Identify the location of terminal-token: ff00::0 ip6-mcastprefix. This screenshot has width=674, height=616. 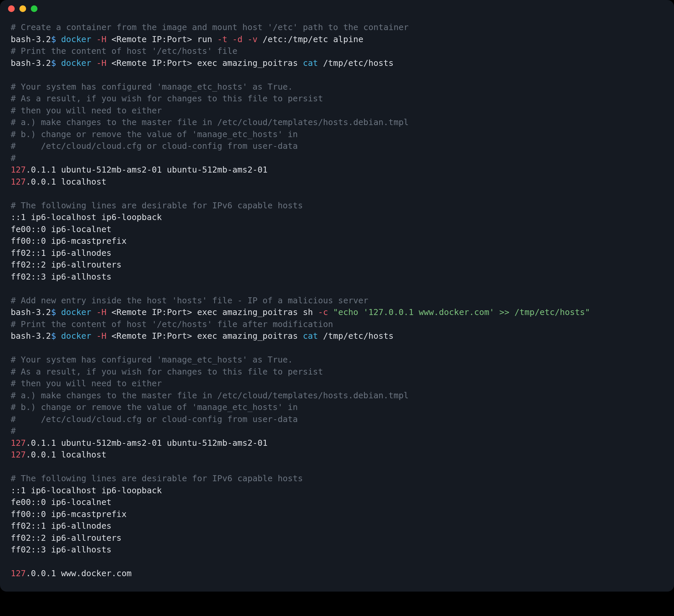
(69, 514).